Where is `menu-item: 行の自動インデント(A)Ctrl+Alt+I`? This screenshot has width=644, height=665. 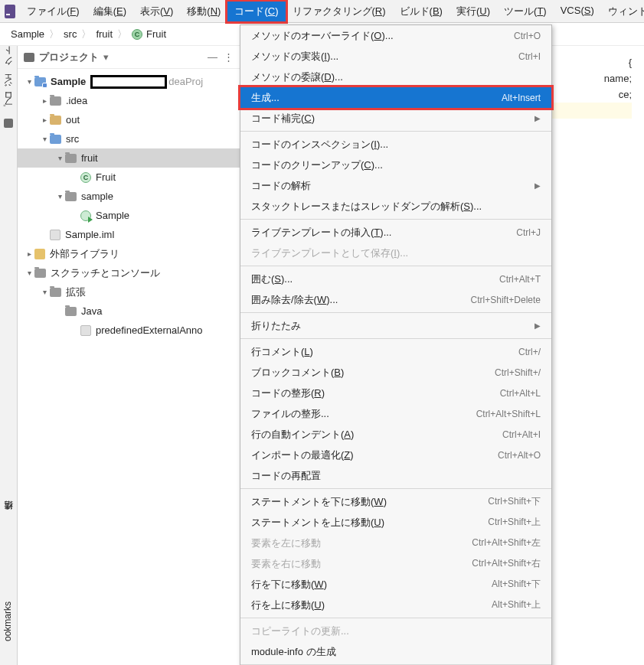 menu-item: 行の自動インデント(A)Ctrl+Alt+I is located at coordinates (396, 435).